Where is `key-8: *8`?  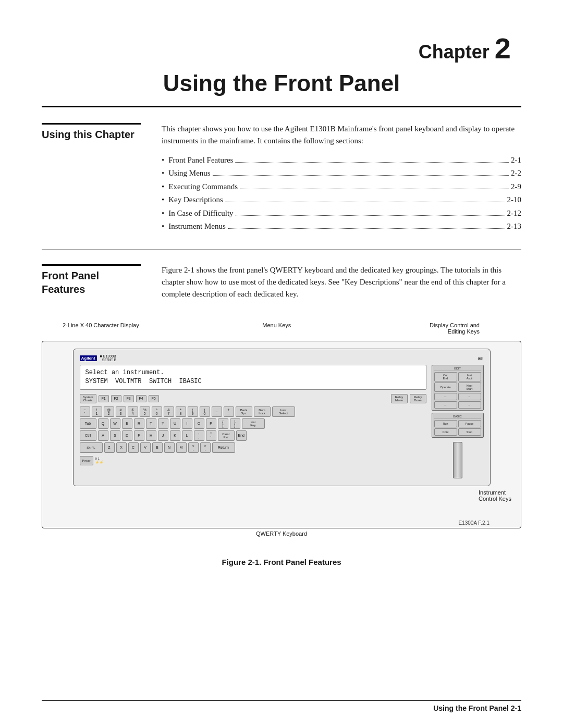 key-8: *8 is located at coordinates (181, 412).